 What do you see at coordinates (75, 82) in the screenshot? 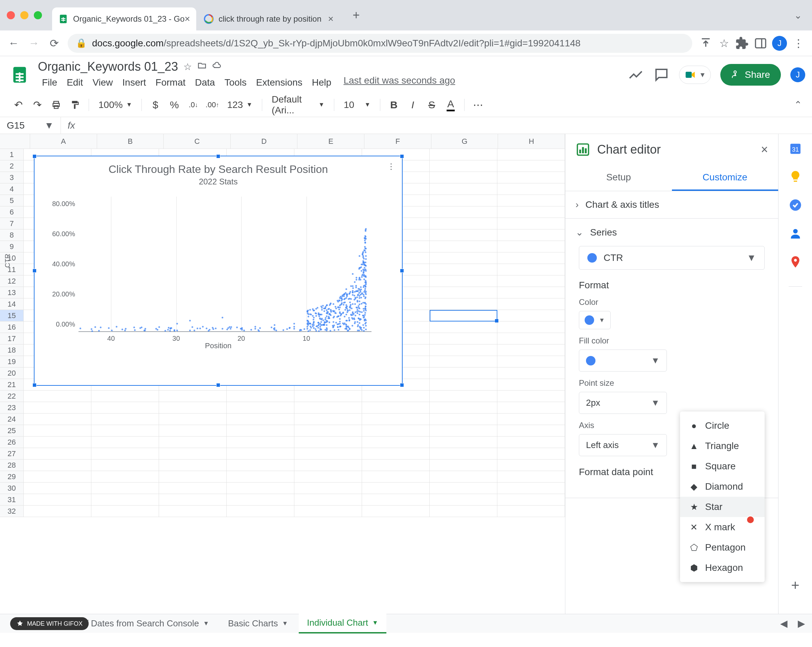
I see `menu-edit: Edit` at bounding box center [75, 82].